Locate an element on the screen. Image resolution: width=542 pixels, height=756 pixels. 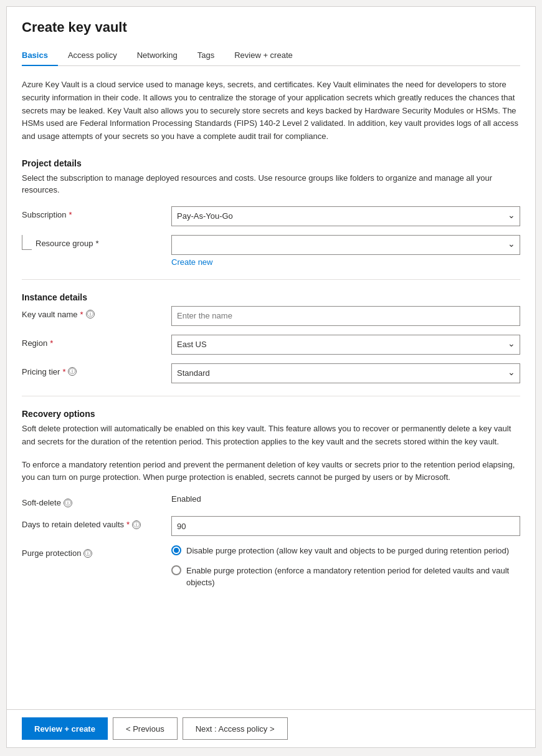
purge-disable-radio is located at coordinates (176, 550).